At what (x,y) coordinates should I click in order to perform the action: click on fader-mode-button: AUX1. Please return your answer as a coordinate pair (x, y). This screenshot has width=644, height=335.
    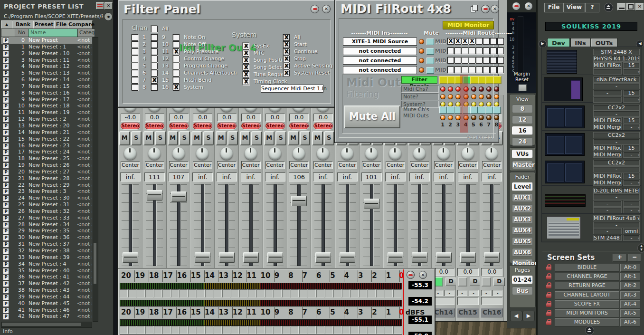
    Looking at the image, I should click on (522, 198).